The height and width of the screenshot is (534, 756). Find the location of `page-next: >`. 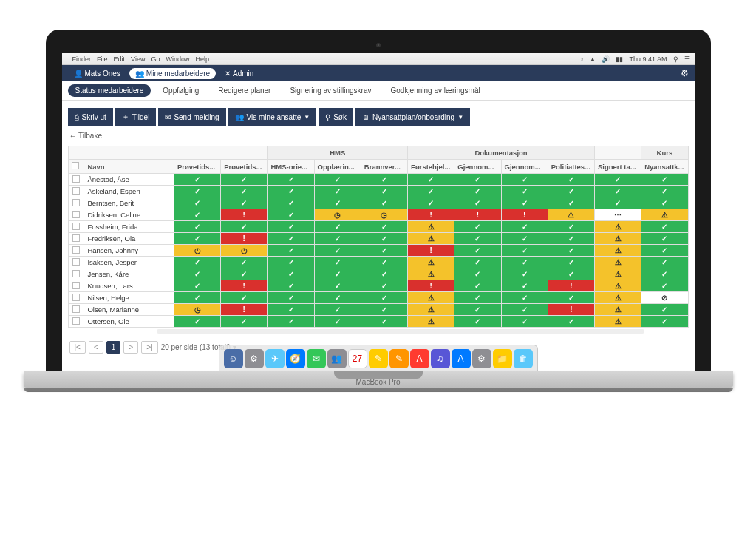

page-next: > is located at coordinates (131, 348).